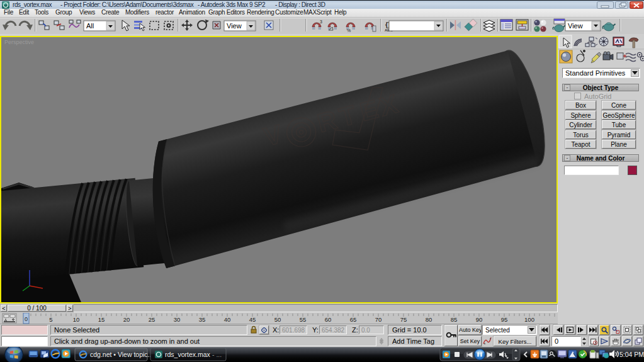 This screenshot has height=362, width=644. I want to click on svg-text: 40, so click(228, 320).